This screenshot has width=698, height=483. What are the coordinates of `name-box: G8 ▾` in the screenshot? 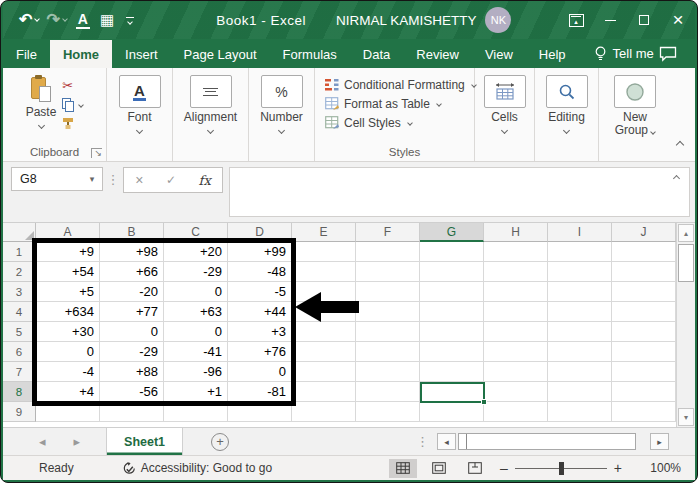 It's located at (57, 179).